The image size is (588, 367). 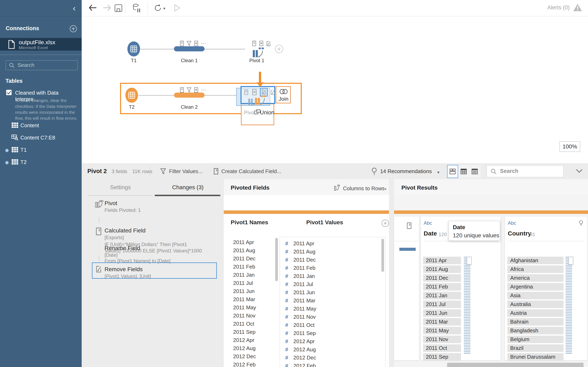 What do you see at coordinates (442, 269) in the screenshot?
I see `date-value-bar: 2011 Aug` at bounding box center [442, 269].